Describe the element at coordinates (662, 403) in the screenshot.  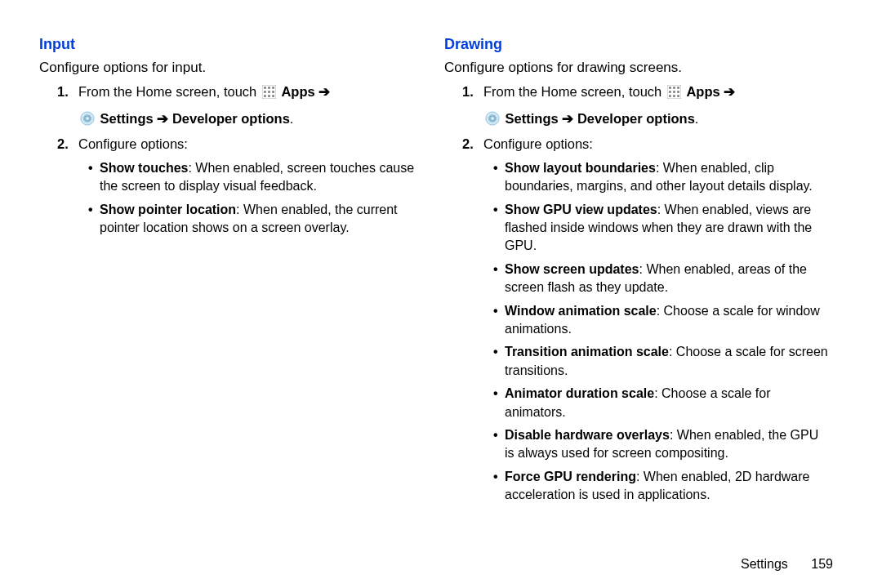
I see `list-item: Animator duration scale: Choose a scale …` at that location.